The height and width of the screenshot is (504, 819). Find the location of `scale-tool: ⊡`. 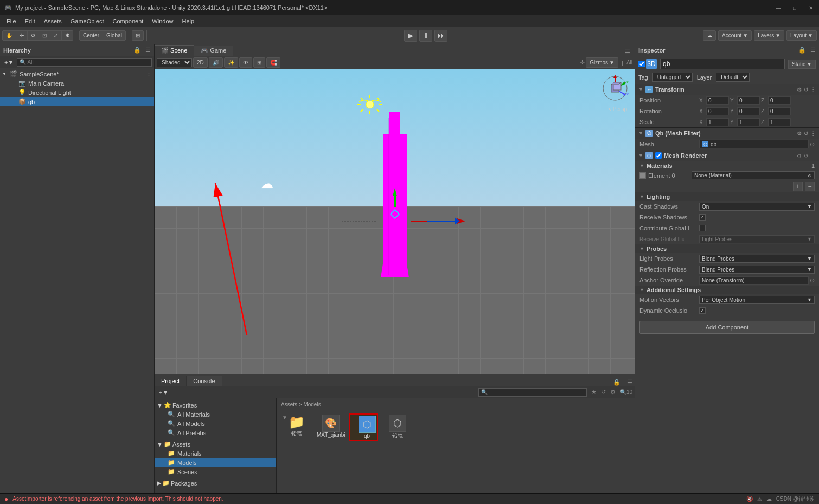

scale-tool: ⊡ is located at coordinates (44, 36).